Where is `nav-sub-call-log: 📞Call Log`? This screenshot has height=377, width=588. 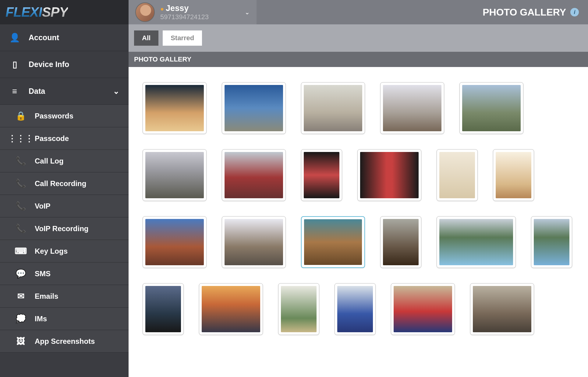
nav-sub-call-log: 📞Call Log is located at coordinates (64, 161).